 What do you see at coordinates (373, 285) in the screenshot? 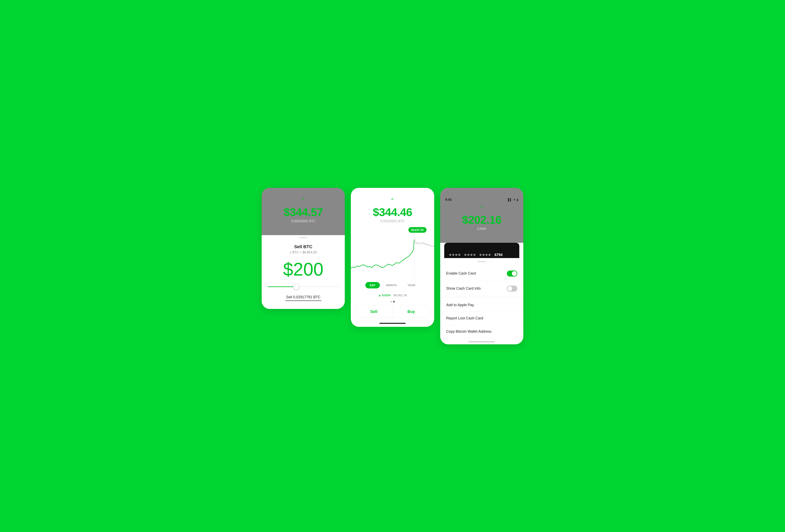
I see `tab-day: DAY` at bounding box center [373, 285].